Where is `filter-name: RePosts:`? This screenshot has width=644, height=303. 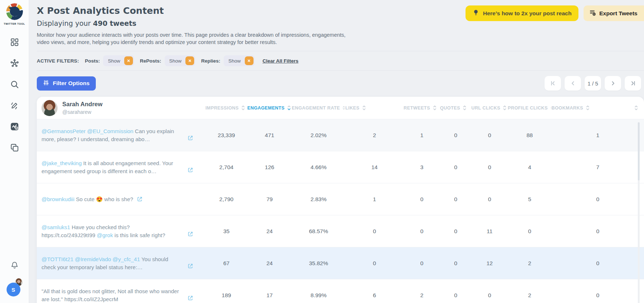 filter-name: RePosts: is located at coordinates (151, 61).